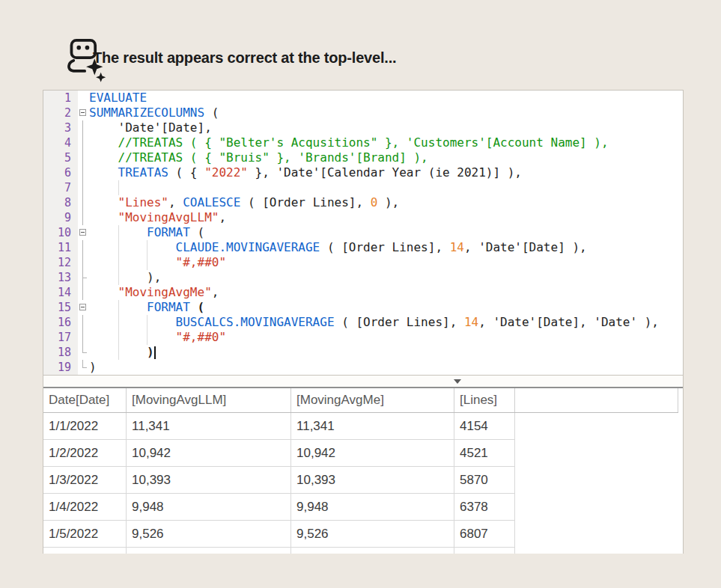 Image resolution: width=721 pixels, height=588 pixels. What do you see at coordinates (361, 551) in the screenshot?
I see `partial-row` at bounding box center [361, 551].